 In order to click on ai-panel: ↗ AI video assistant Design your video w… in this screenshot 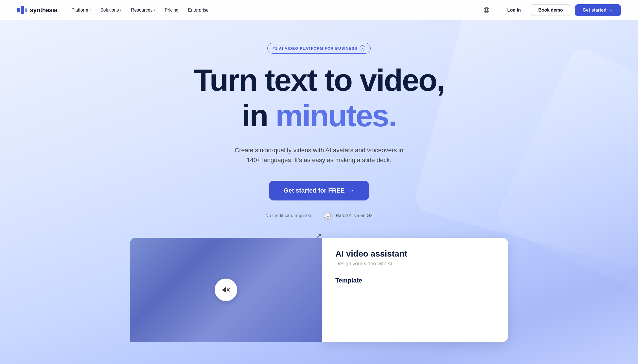, I will do `click(415, 290)`.